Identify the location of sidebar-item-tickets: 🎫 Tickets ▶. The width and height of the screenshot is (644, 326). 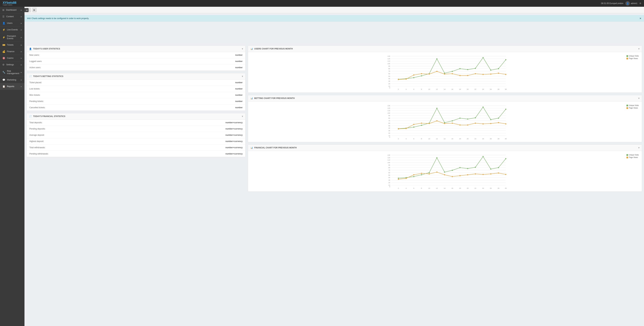
(12, 45).